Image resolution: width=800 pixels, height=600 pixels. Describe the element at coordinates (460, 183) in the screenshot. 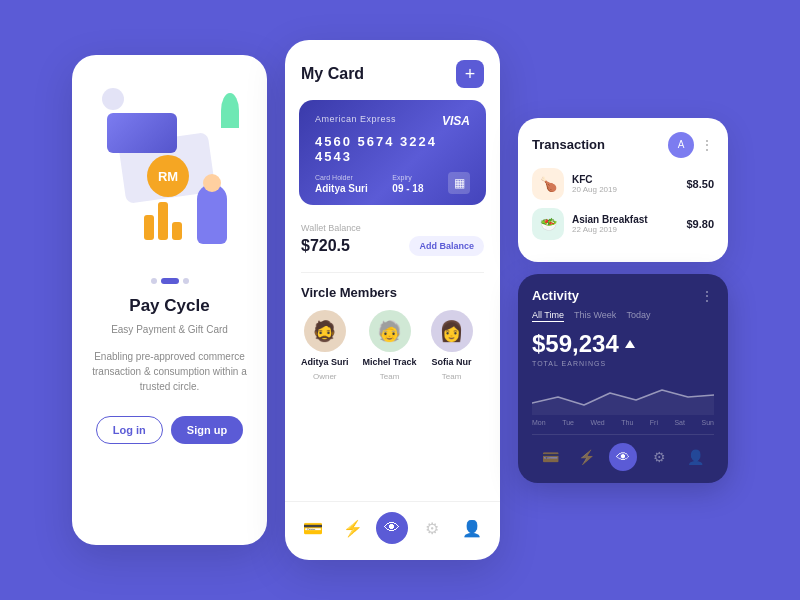

I see `qr-icon: ▦` at that location.